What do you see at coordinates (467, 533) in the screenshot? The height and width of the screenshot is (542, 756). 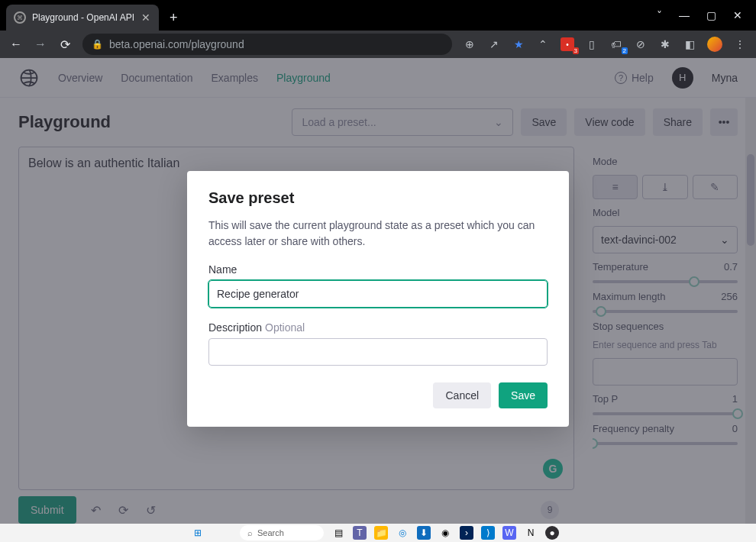 I see `powershell-icon: ›` at bounding box center [467, 533].